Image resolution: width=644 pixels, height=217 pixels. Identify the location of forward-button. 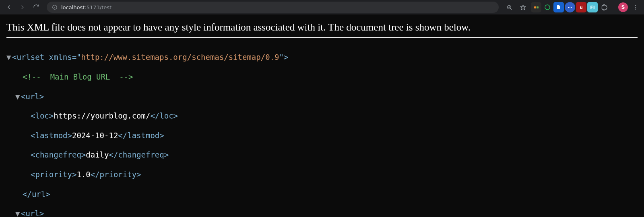
(23, 7).